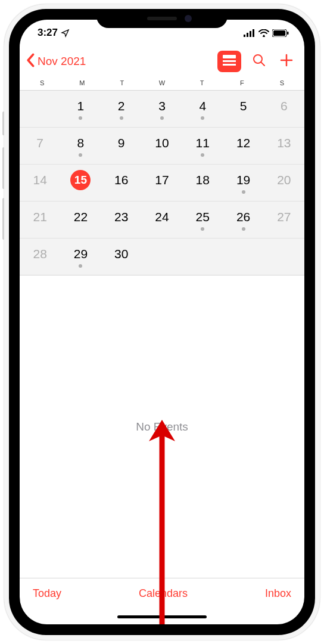  I want to click on day-number: 23, so click(122, 217).